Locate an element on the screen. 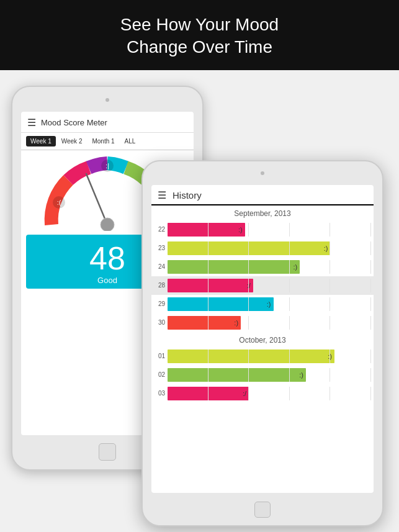  bar-row: 22:) is located at coordinates (262, 230).